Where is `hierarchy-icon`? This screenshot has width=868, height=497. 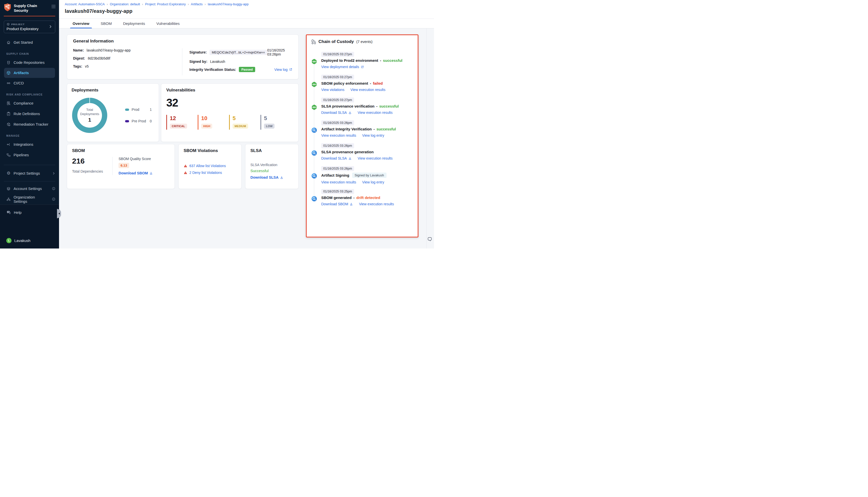
hierarchy-icon is located at coordinates (314, 42).